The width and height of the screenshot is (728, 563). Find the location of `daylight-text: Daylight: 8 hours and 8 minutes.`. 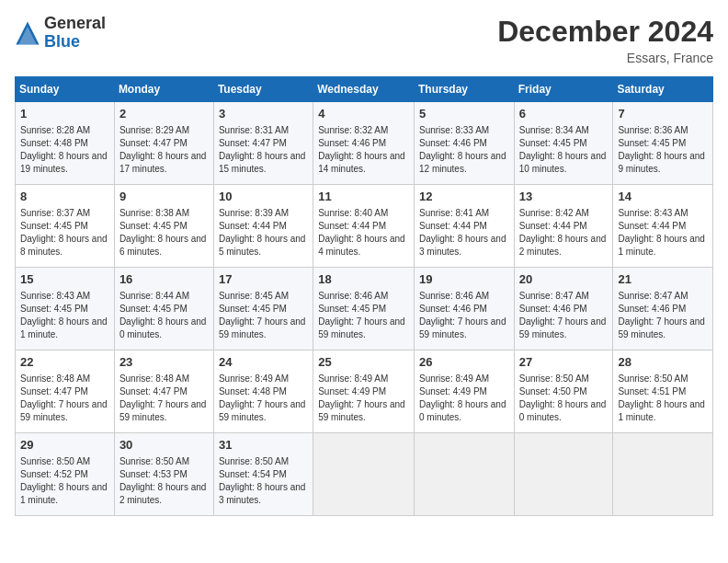

daylight-text: Daylight: 8 hours and 8 minutes. is located at coordinates (64, 245).